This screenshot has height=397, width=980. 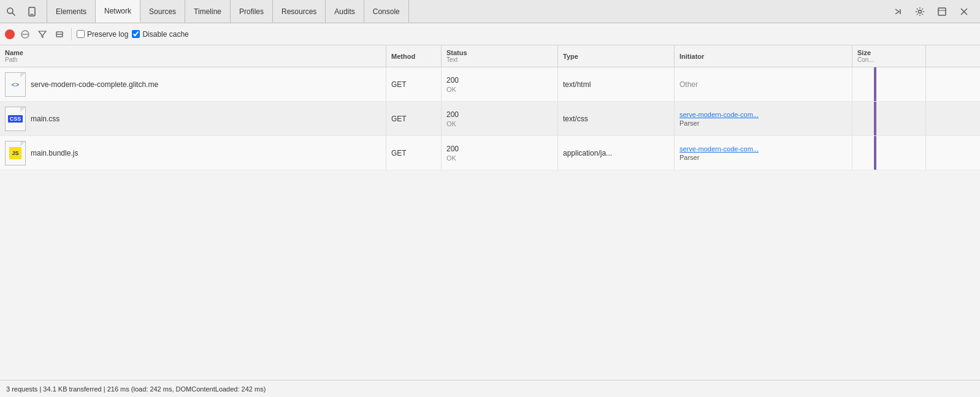 I want to click on td-name-3: JS main.bundle.js, so click(x=193, y=153).